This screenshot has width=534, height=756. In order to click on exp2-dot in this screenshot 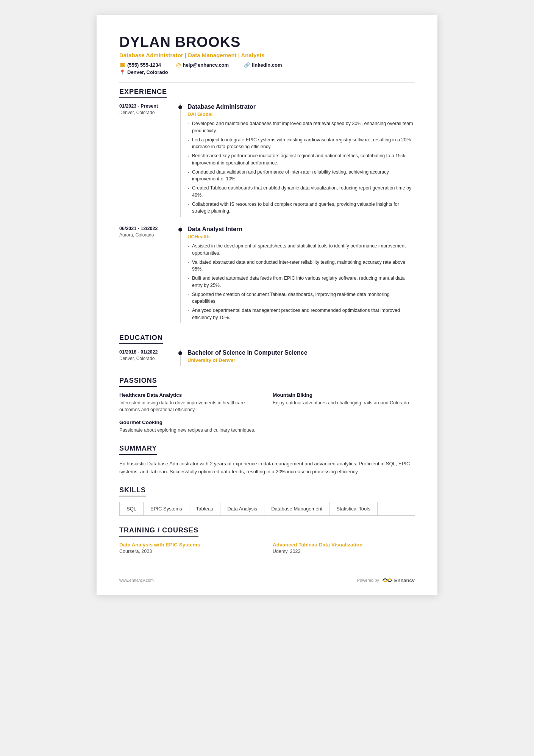, I will do `click(180, 230)`.